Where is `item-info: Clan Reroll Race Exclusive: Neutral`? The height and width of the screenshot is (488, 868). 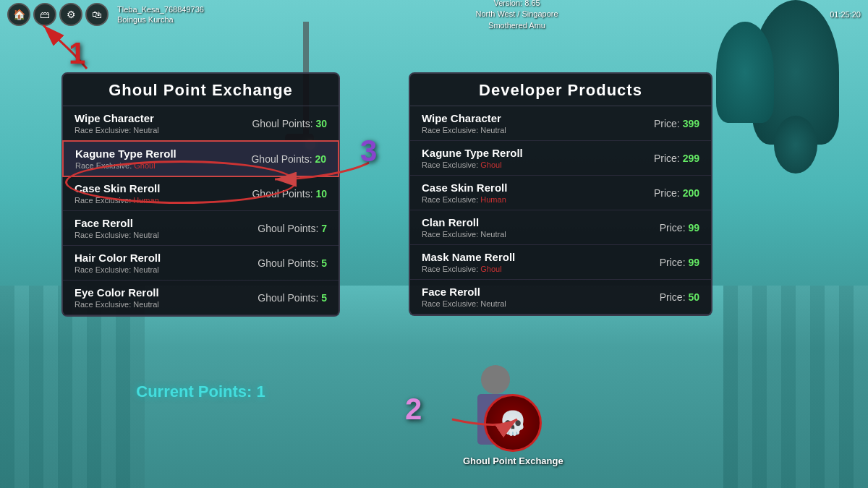
item-info: Clan Reroll Race Exclusive: Neutral is located at coordinates (464, 227).